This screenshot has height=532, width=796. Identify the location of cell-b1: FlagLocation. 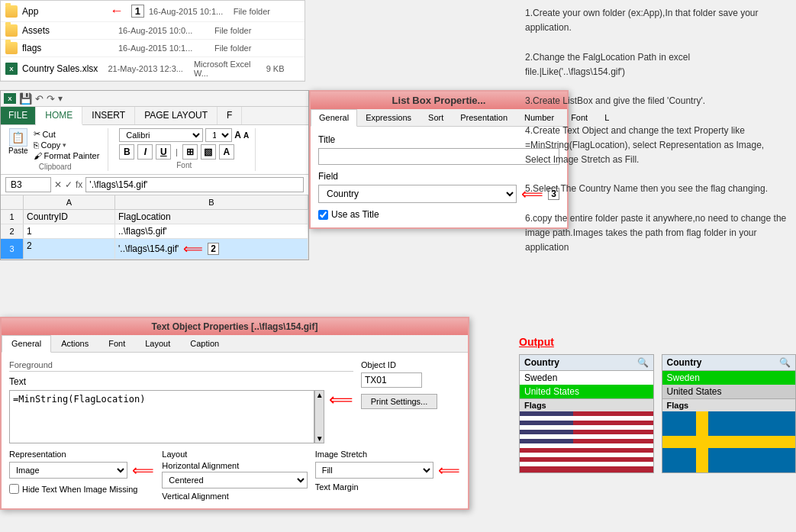
(212, 217).